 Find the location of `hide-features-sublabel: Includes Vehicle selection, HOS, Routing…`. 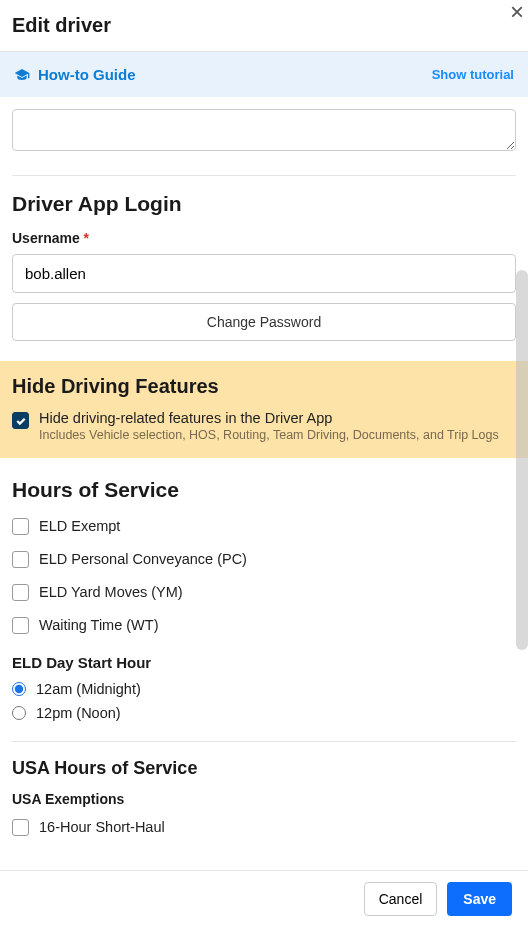

hide-features-sublabel: Includes Vehicle selection, HOS, Routing… is located at coordinates (269, 435).